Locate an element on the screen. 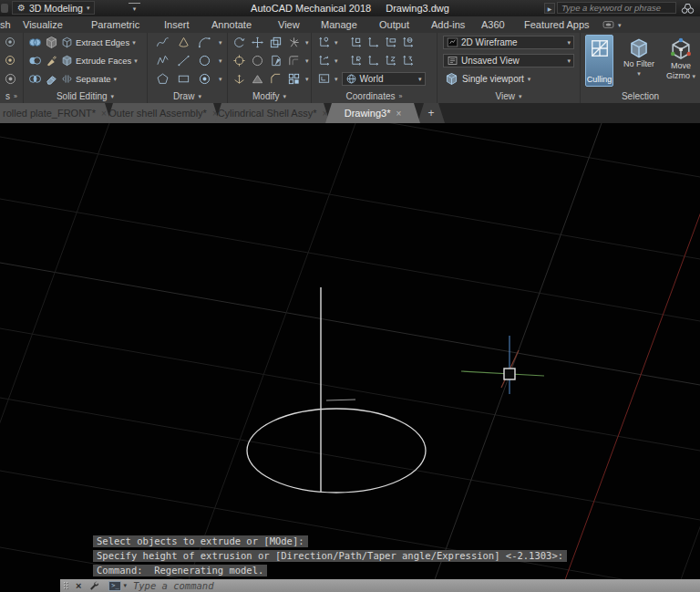 This screenshot has width=700, height=592. workspace-switcher: ⚙ 3D Modeling ▾ is located at coordinates (53, 7).